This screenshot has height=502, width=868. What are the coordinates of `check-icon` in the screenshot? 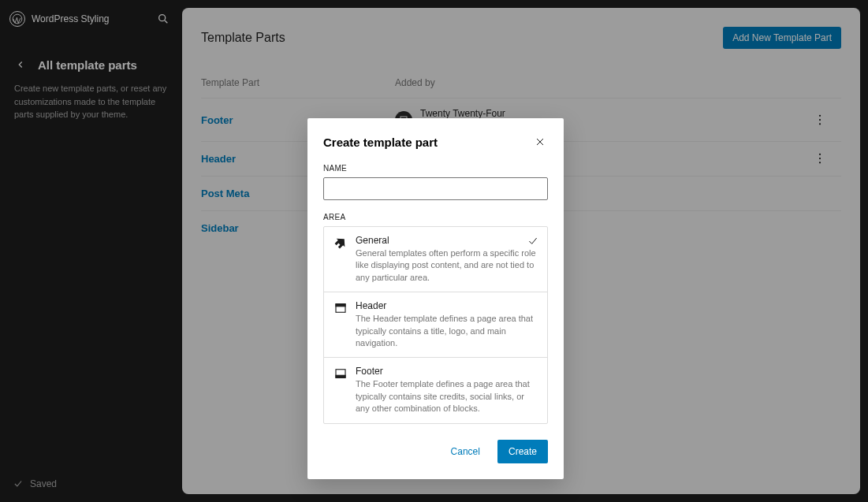 It's located at (533, 241).